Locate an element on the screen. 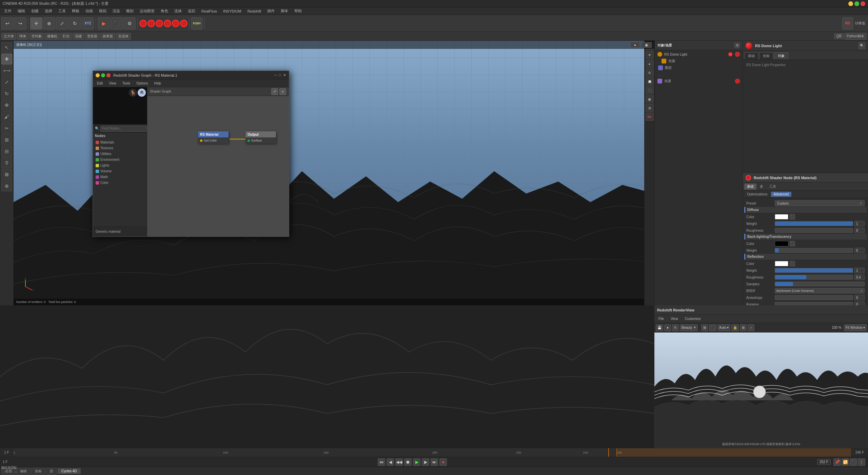 Image resolution: width=868 pixels, height=475 pixels. sg-menu-help: Help is located at coordinates (158, 83).